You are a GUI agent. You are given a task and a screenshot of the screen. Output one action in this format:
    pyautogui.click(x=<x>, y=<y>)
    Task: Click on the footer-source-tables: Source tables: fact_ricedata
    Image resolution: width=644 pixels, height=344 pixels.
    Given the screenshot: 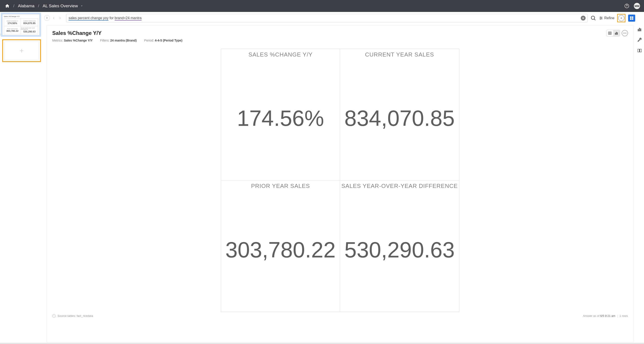 What is the action you would take?
    pyautogui.click(x=75, y=316)
    